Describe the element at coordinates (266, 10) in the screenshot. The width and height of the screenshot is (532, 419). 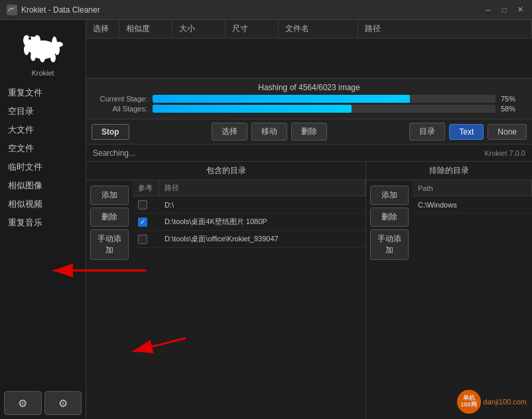
I see `titlebar: Krokiet - Data Cleaner ─ □ ✕` at that location.